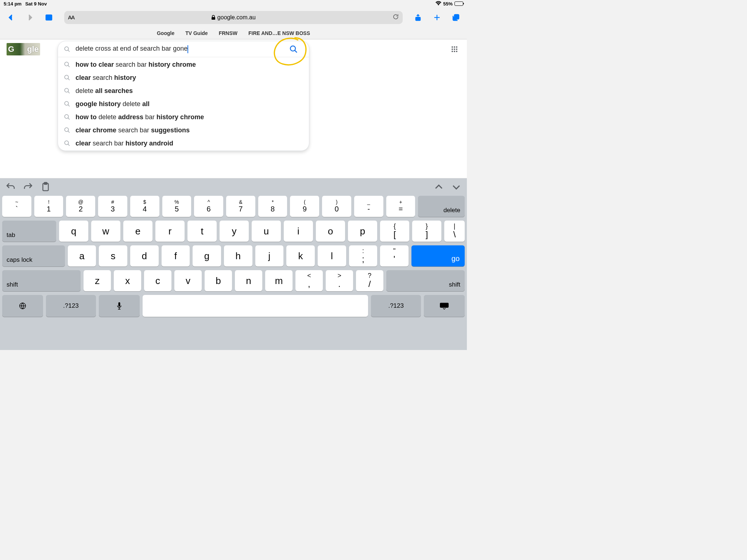 The width and height of the screenshot is (747, 560). I want to click on key-punct: |\, so click(454, 231).